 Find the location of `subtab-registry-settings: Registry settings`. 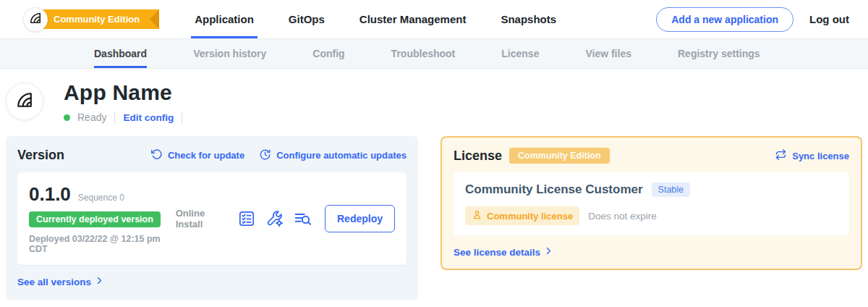

subtab-registry-settings: Registry settings is located at coordinates (719, 54).